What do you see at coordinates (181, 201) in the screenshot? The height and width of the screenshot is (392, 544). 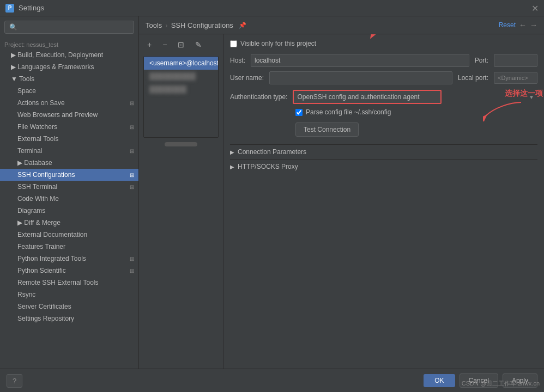 I see `left-col: + − ⊡ ✎ <username>@localhost ██████████` at bounding box center [181, 201].